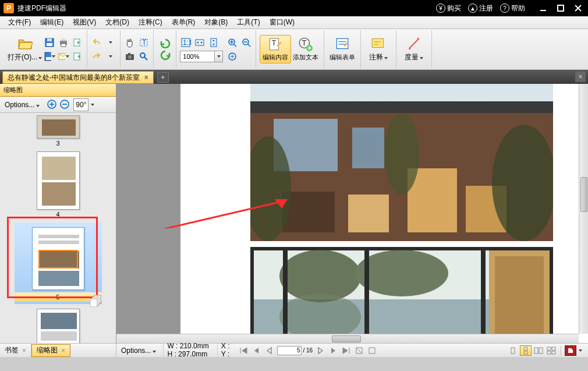 Image resolution: width=588 pixels, height=371 pixels. What do you see at coordinates (93, 105) in the screenshot?
I see `thumbs-rotate-dd` at bounding box center [93, 105].